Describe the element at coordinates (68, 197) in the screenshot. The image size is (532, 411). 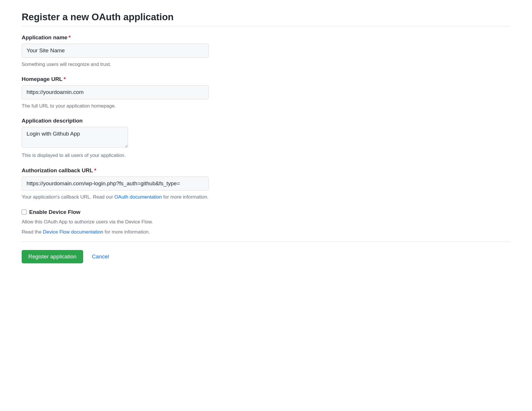
I see `callback-url-hint-before: Your application's callback URL. Read ou…` at that location.